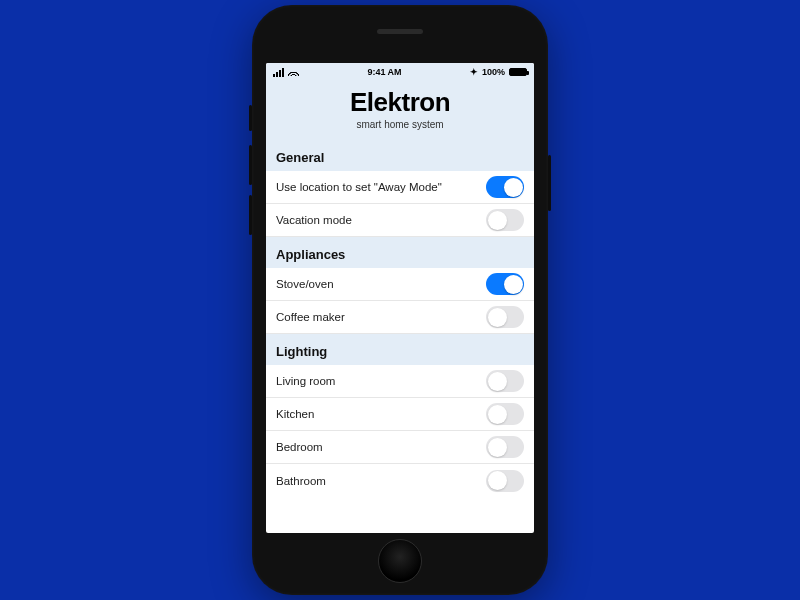 The height and width of the screenshot is (600, 800). I want to click on battery-icon, so click(518, 72).